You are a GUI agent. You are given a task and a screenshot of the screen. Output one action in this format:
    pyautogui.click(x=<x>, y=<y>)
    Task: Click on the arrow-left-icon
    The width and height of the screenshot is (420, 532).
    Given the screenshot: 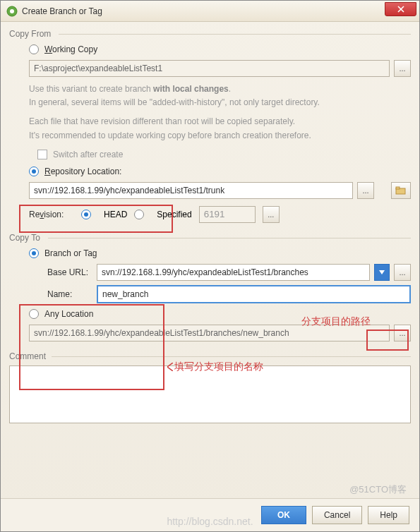 What is the action you would take?
    pyautogui.click(x=170, y=367)
    